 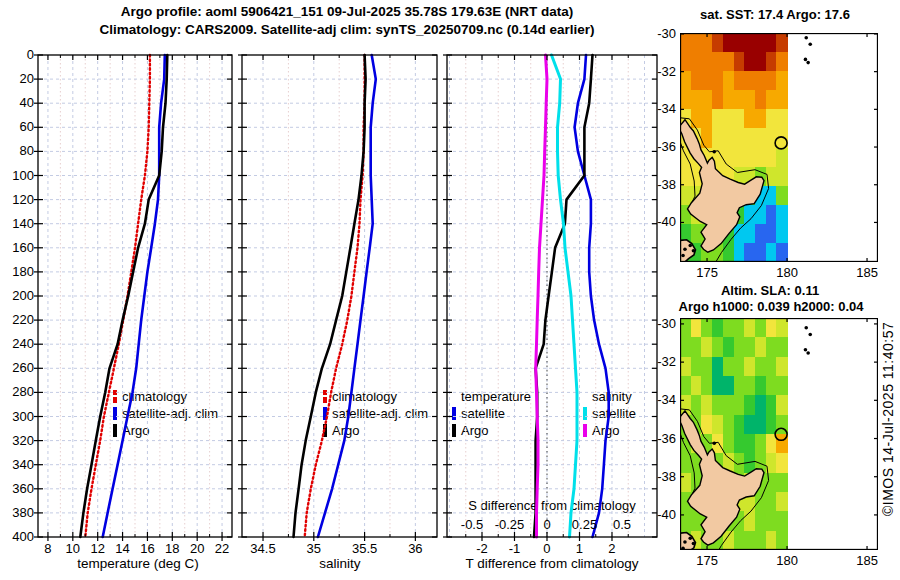 I want to click on sdiff-tick-label: 0.5, so click(x=622, y=524).